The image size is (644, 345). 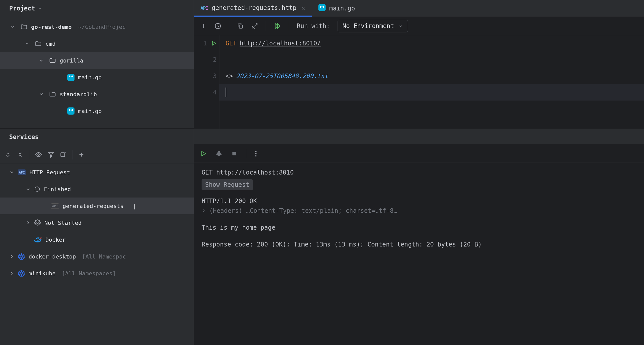 What do you see at coordinates (97, 137) in the screenshot?
I see `services-panel-header: Services` at bounding box center [97, 137].